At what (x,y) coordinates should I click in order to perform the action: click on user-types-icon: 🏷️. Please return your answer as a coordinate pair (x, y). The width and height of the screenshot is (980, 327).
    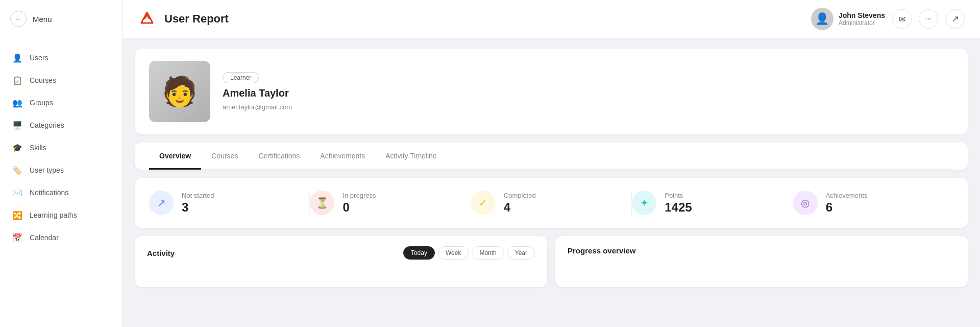
    Looking at the image, I should click on (17, 170).